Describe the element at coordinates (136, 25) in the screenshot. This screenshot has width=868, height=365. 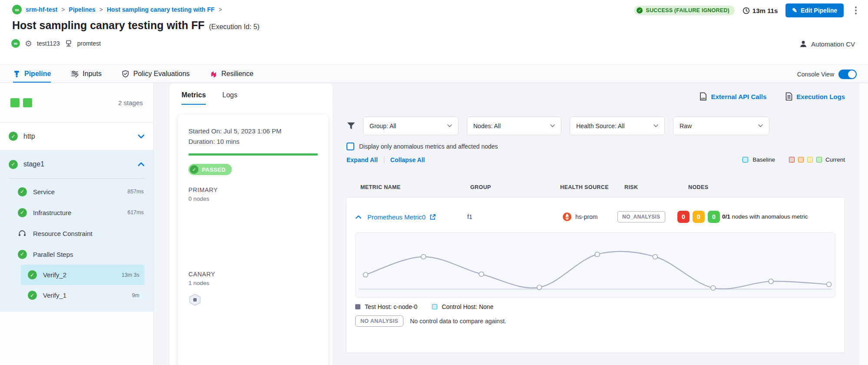
I see `title-row: Host sampling canary testing with FF (Ex…` at that location.